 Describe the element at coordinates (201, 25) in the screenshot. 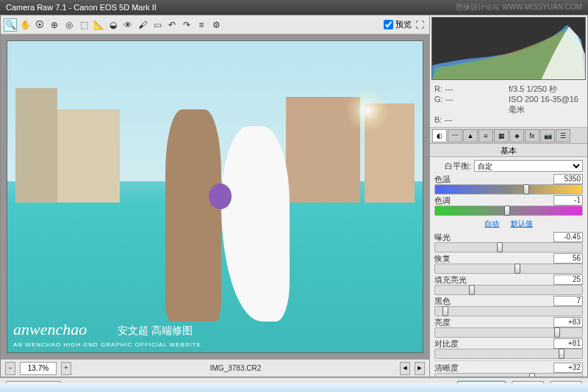

I see `list-icon: ≡` at that location.